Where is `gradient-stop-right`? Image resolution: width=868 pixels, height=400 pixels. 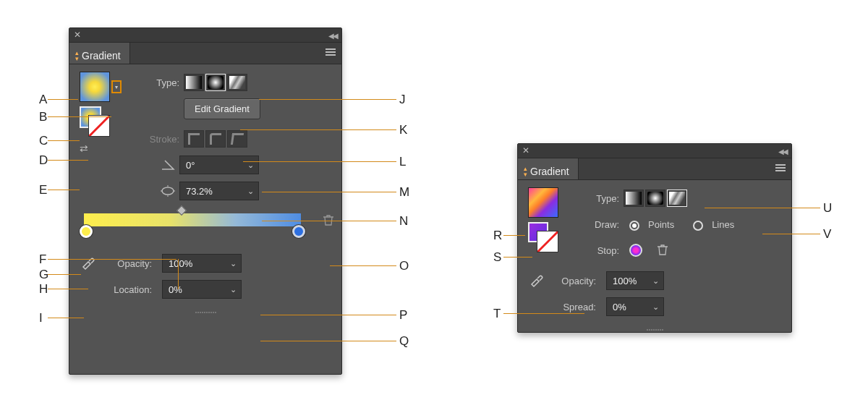 gradient-stop-right is located at coordinates (299, 231).